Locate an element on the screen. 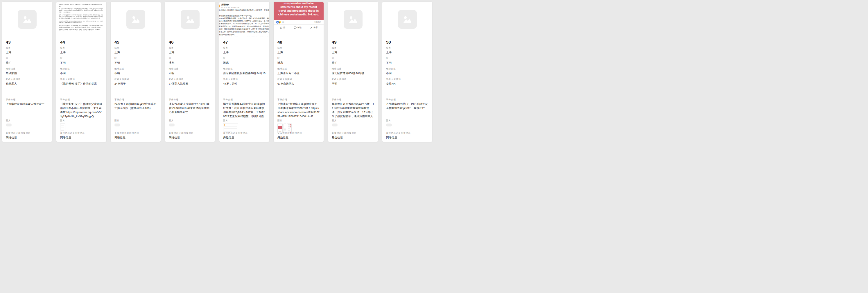 This screenshot has width=868, height=293. field-event: 事件介绍上海华欣家园独居老人饿死家中 is located at coordinates (27, 108).